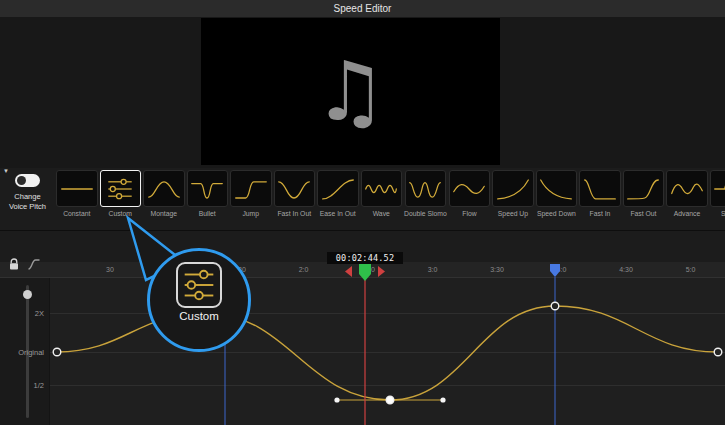  Describe the element at coordinates (14, 266) in the screenshot. I see `lock-button` at that location.